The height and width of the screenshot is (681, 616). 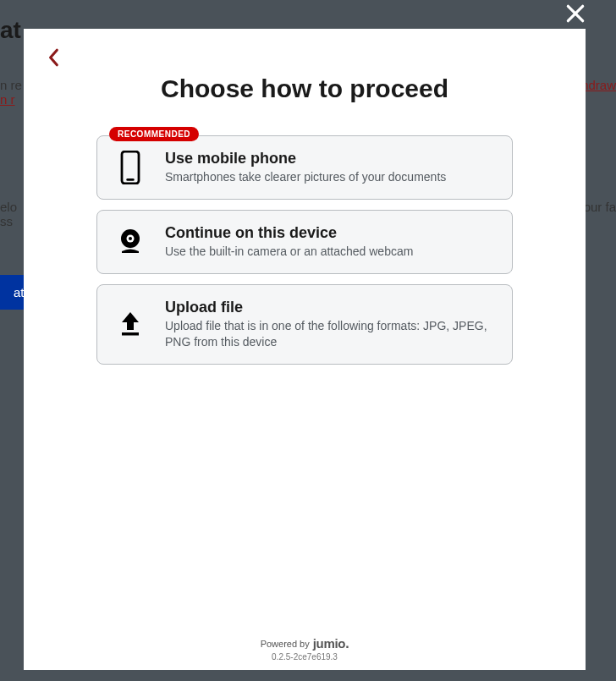 I want to click on modal-footer: Powered by jumio. 0.2.5-2ce7e619.3, so click(x=305, y=653).